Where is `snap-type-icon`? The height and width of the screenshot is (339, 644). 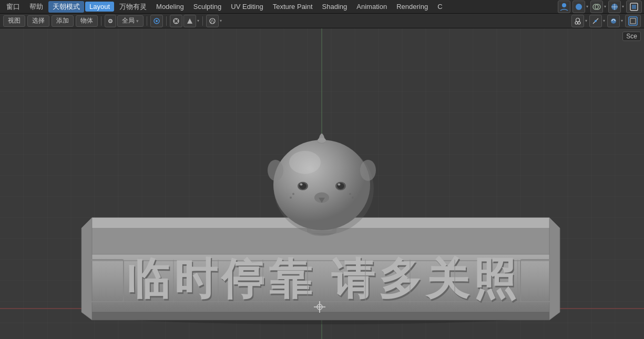
snap-type-icon is located at coordinates (190, 21).